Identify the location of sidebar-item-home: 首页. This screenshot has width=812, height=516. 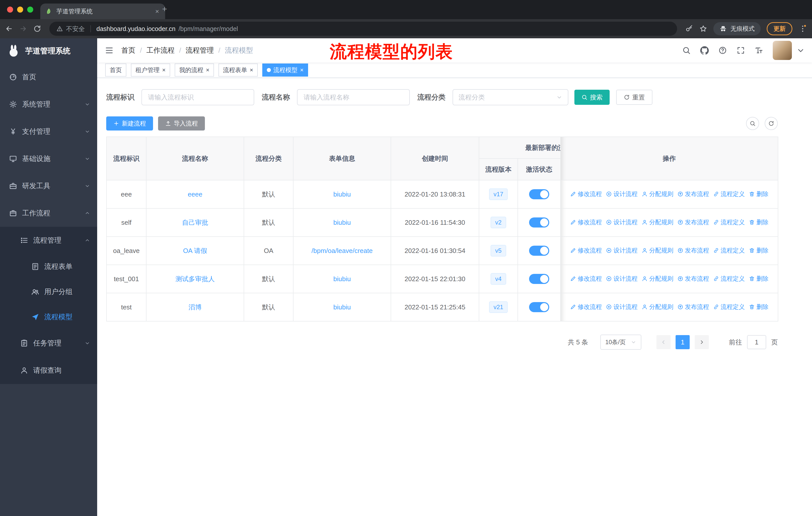
(49, 77).